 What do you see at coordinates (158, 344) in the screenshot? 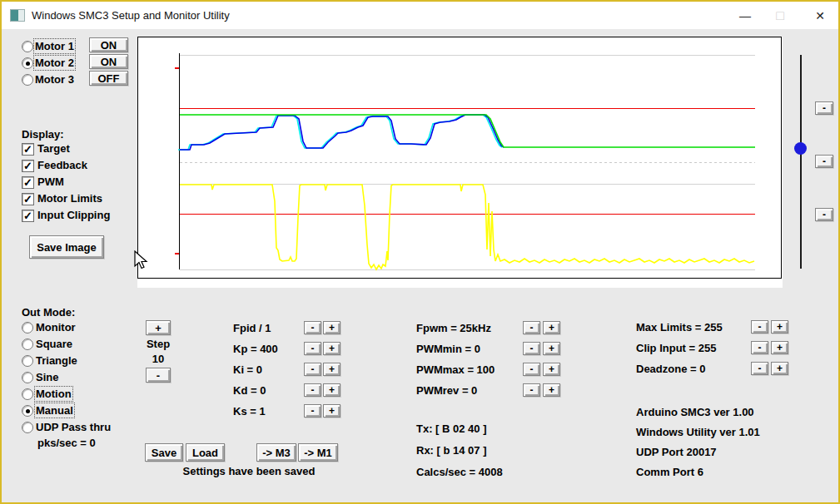
I see `step-label: Step` at bounding box center [158, 344].